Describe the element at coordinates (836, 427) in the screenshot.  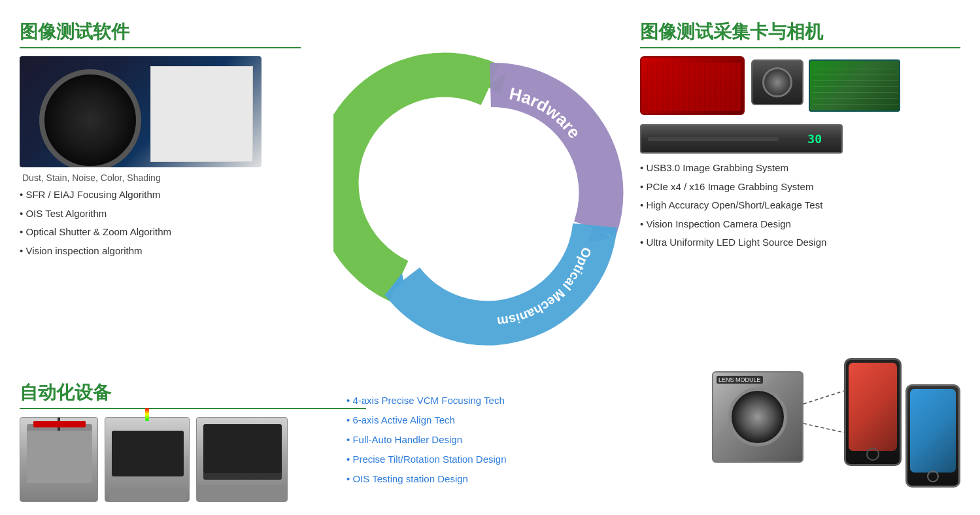
I see `camera-module-section: LENS MODULE` at that location.